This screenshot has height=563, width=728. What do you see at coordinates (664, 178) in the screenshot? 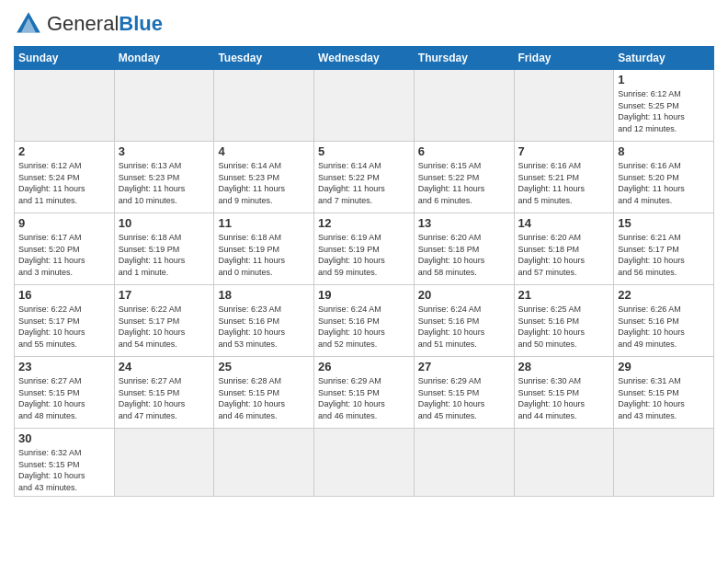
I see `day-cell: 8Sunrise: 6:16 AM Sunset: 5:20 PM Daylig…` at bounding box center [664, 178].